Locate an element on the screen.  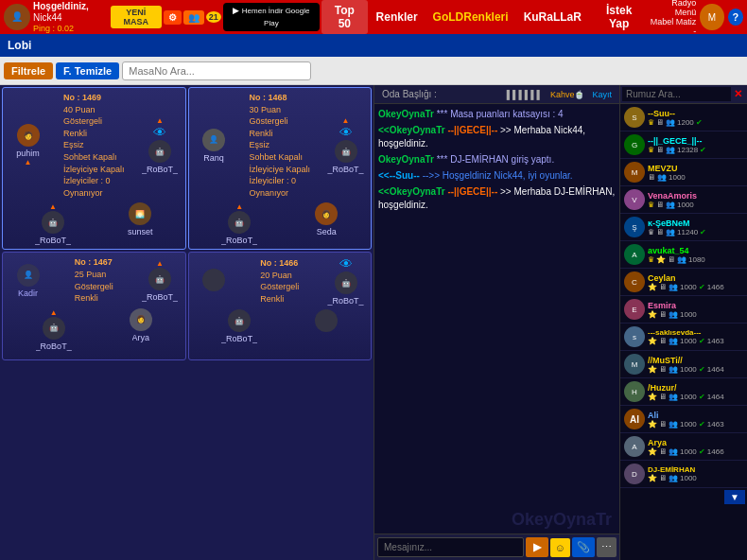
star-sakli: ⭐ is located at coordinates (652, 341).